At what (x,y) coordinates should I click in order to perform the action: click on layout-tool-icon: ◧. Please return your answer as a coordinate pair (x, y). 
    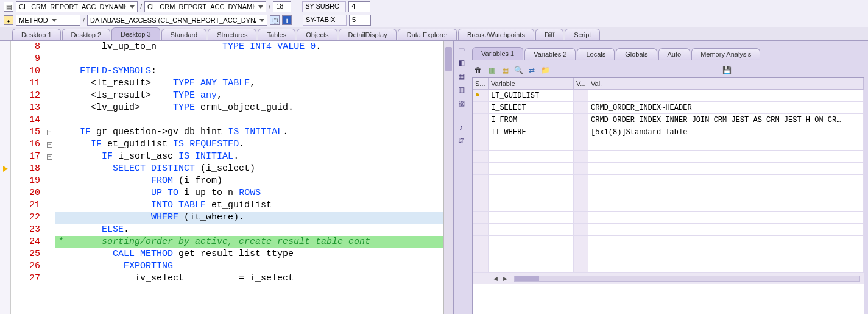
    Looking at the image, I should click on (461, 63).